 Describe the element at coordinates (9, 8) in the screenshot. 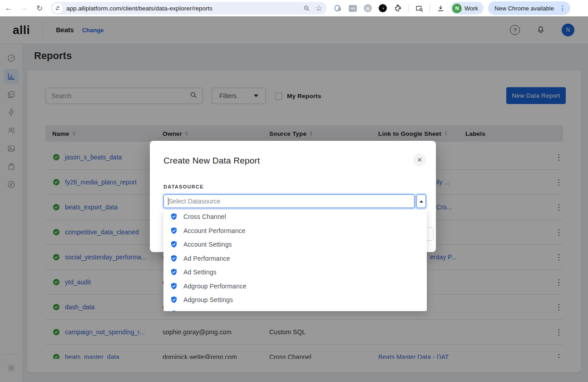

I see `back-icon: ←` at that location.